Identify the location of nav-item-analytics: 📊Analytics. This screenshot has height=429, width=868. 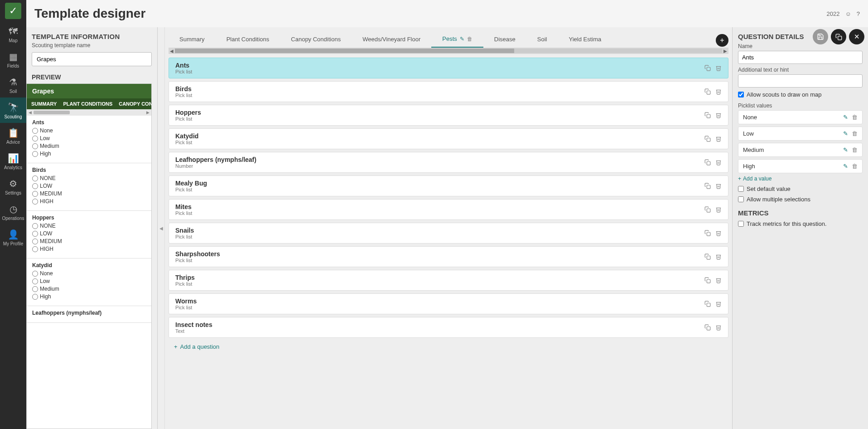
(13, 161).